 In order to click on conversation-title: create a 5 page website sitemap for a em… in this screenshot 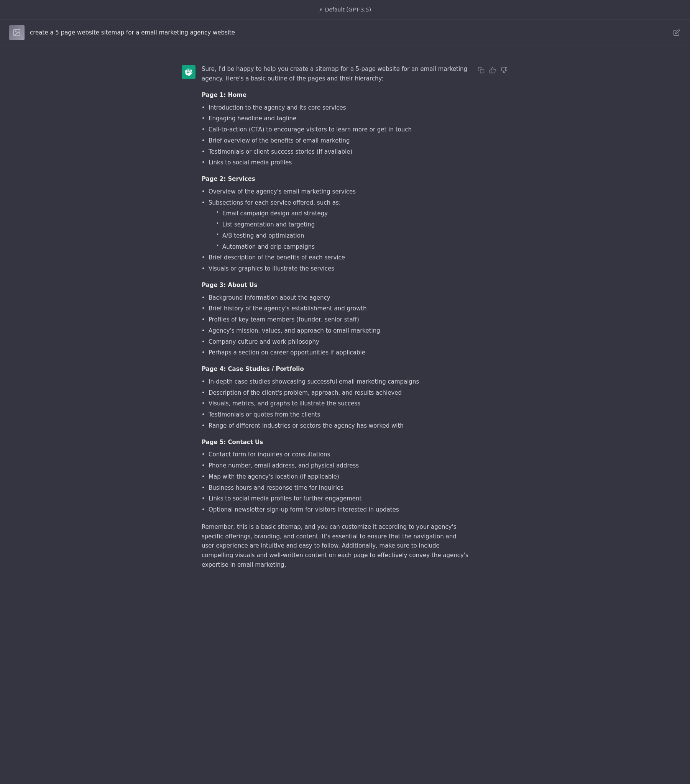, I will do `click(351, 33)`.